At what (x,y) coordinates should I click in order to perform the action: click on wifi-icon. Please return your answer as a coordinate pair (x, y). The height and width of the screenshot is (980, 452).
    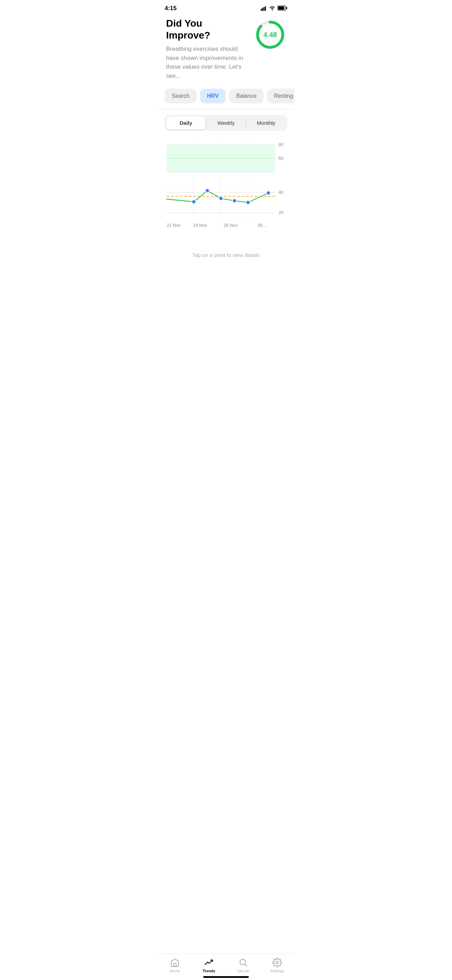
    Looking at the image, I should click on (272, 8).